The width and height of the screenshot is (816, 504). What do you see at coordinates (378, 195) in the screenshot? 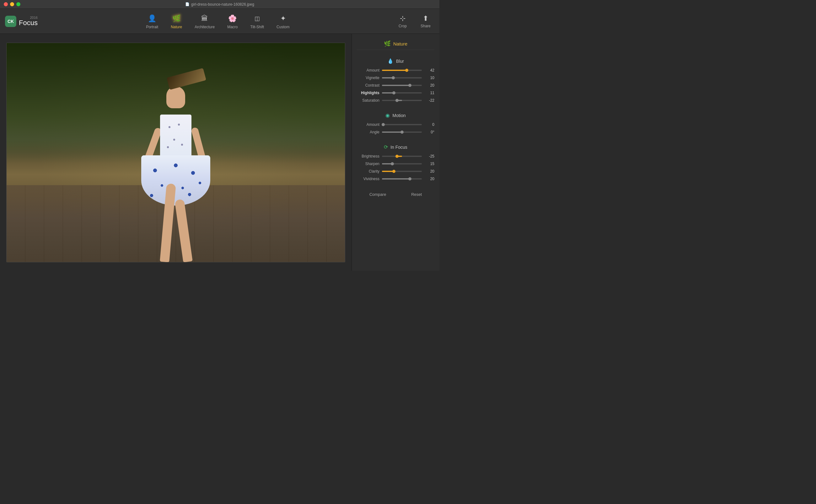
I see `compare-button: Compare` at bounding box center [378, 195].